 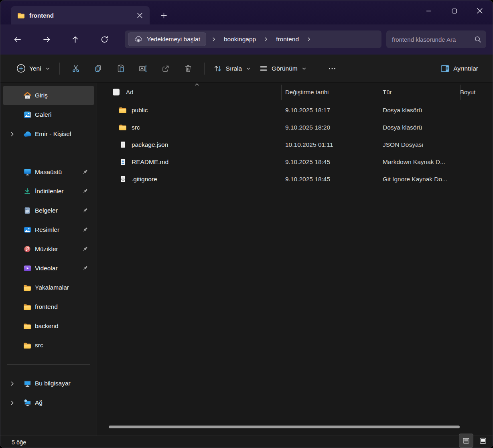 I want to click on title-bar: frontend, so click(x=246, y=12).